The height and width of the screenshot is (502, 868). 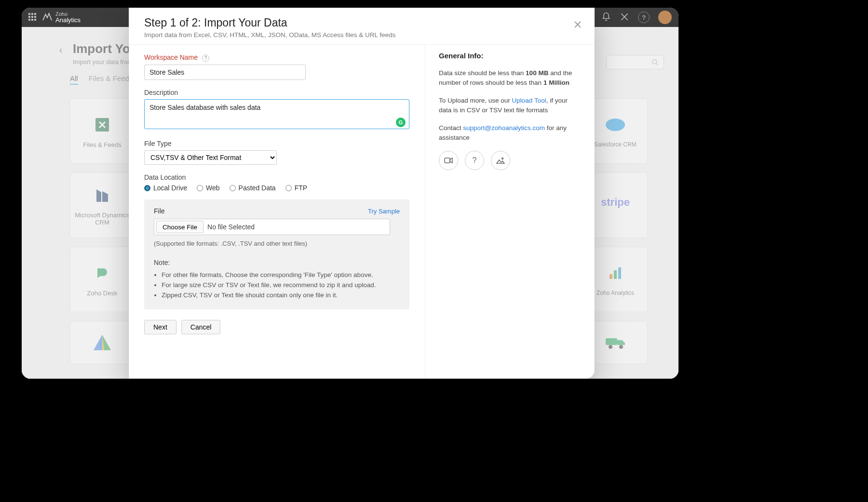 What do you see at coordinates (230, 227) in the screenshot?
I see `file-status: No file Selected` at bounding box center [230, 227].